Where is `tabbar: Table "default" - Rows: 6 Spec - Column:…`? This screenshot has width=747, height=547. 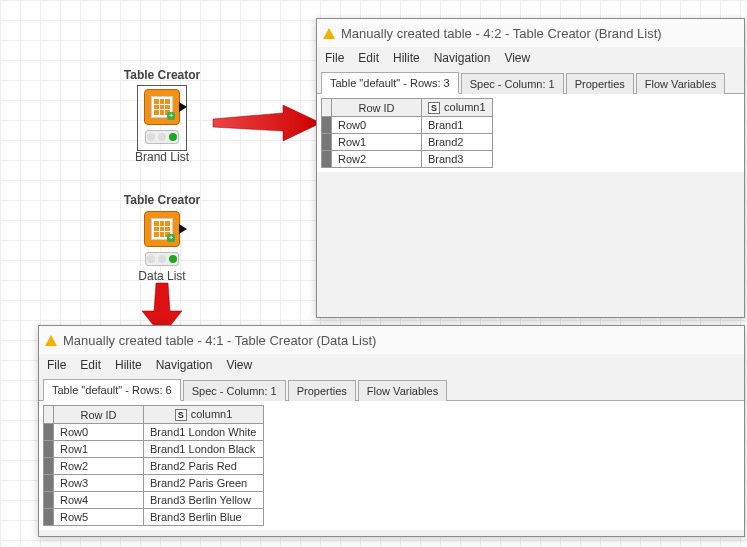 tabbar: Table "default" - Rows: 6 Spec - Column:… is located at coordinates (392, 390).